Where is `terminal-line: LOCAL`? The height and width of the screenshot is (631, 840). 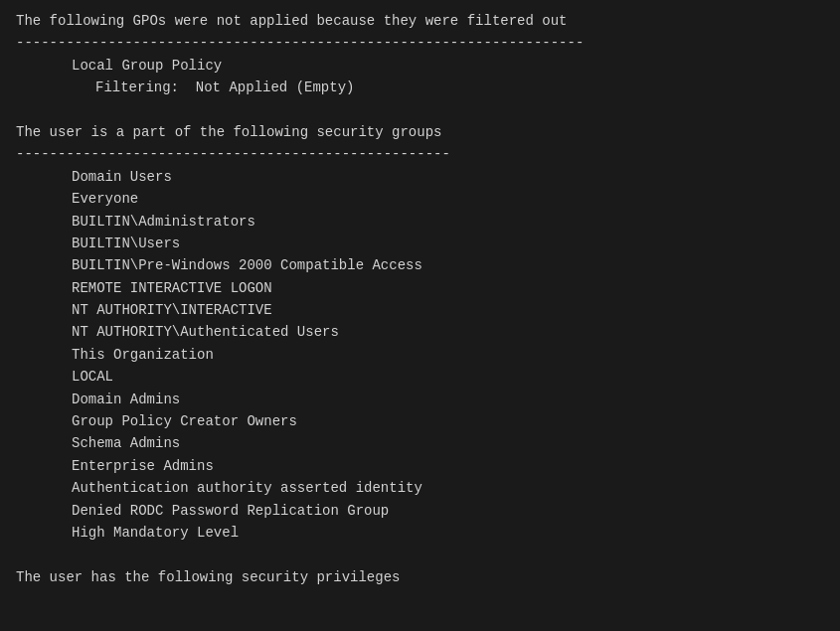
terminal-line: LOCAL is located at coordinates (420, 377).